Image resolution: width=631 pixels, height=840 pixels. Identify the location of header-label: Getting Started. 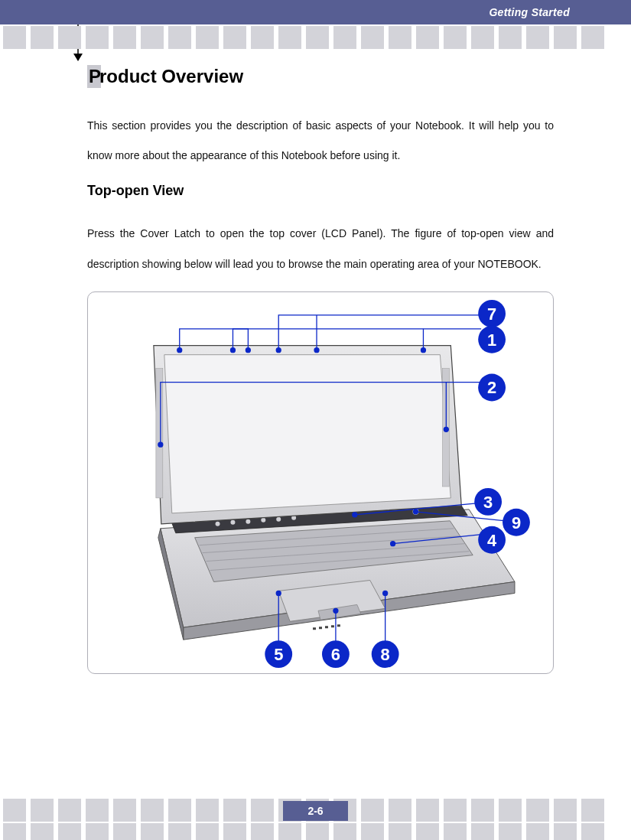
(529, 12).